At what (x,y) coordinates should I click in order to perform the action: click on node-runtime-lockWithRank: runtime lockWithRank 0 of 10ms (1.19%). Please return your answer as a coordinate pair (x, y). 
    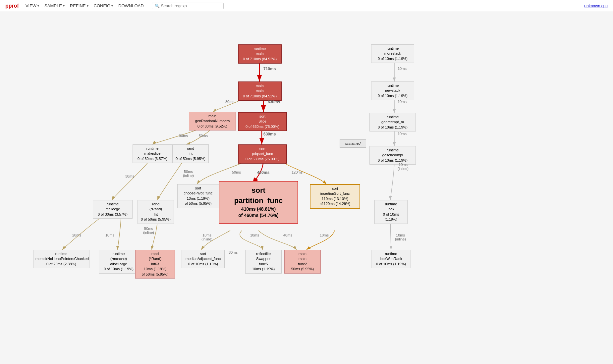
    Looking at the image, I should click on (391, 259).